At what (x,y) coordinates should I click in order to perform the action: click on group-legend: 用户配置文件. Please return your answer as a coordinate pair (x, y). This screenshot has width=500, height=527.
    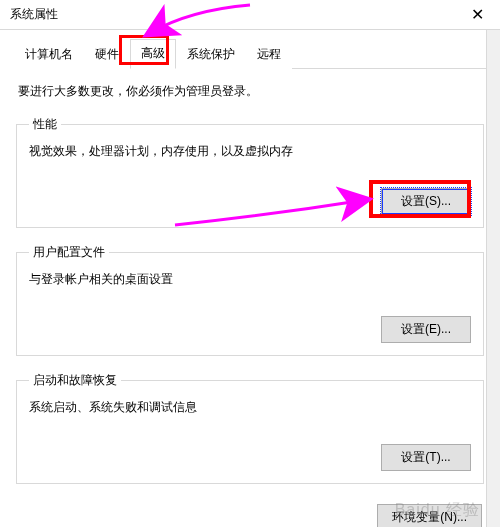
    Looking at the image, I should click on (69, 252).